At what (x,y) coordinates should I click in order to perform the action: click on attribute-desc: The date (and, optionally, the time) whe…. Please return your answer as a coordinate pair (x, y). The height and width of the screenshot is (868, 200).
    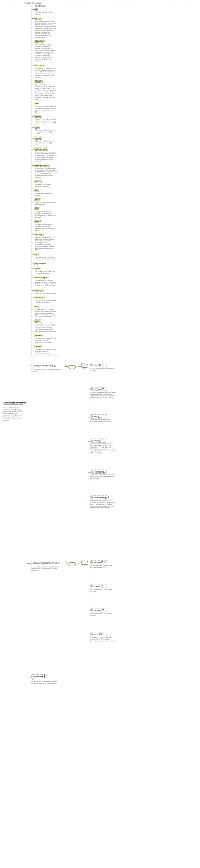
    Looking at the image, I should click on (46, 73).